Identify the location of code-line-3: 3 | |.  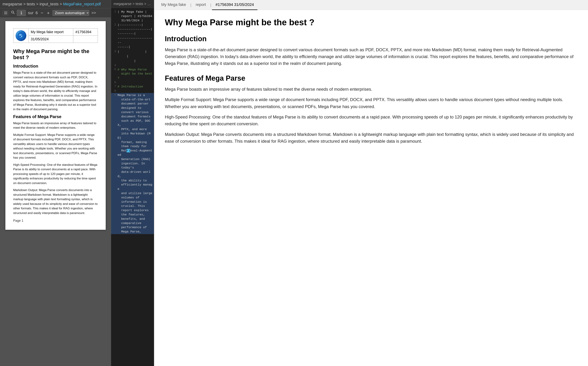
(133, 52).